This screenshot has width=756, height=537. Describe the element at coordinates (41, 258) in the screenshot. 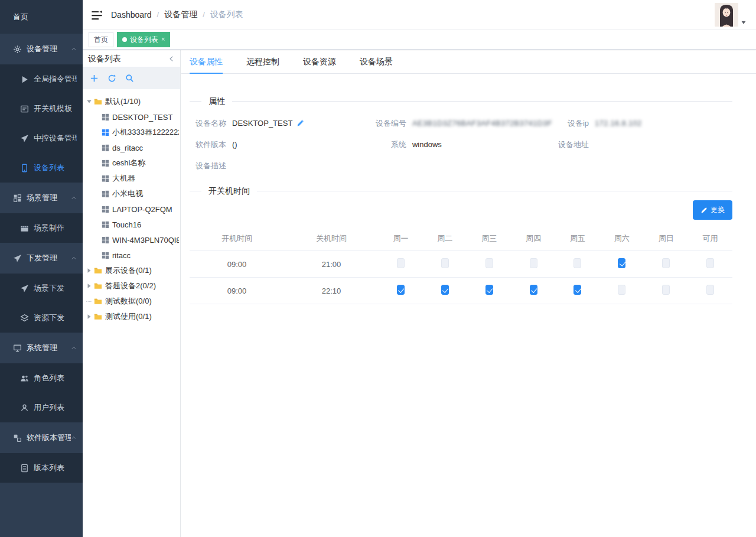

I see `sidebar-item-dispatch-management: 下发管理` at that location.